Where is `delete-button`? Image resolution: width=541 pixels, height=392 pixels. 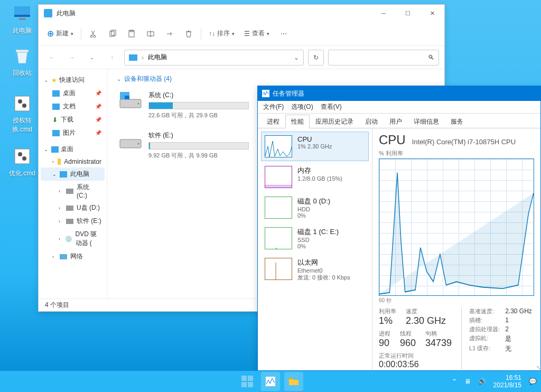 delete-button is located at coordinates (189, 34).